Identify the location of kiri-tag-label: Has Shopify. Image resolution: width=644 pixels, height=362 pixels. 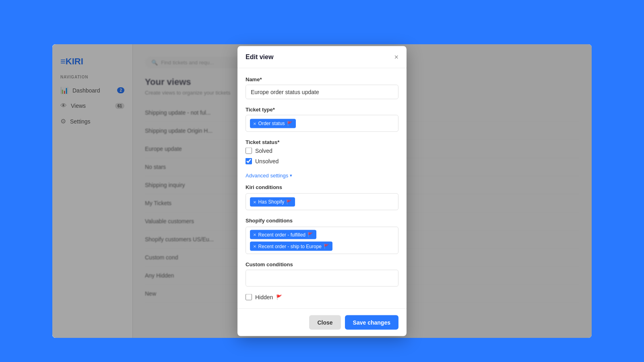
(271, 202).